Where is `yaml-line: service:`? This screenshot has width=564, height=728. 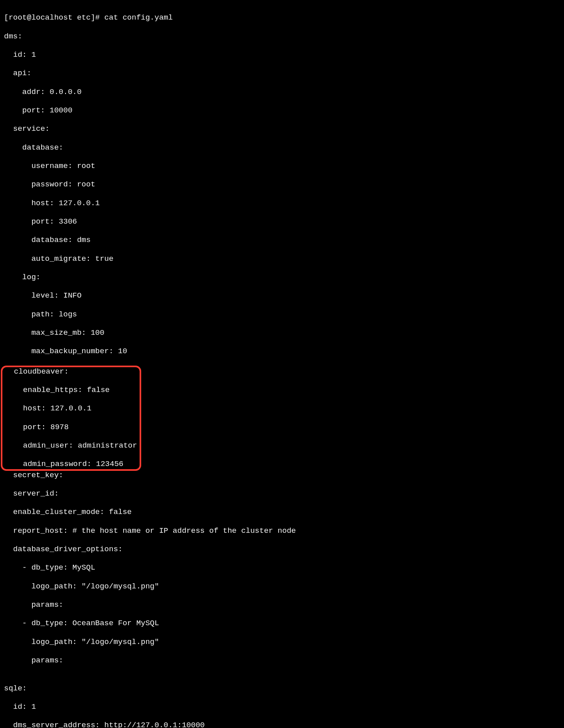
yaml-line: service: is located at coordinates (282, 129).